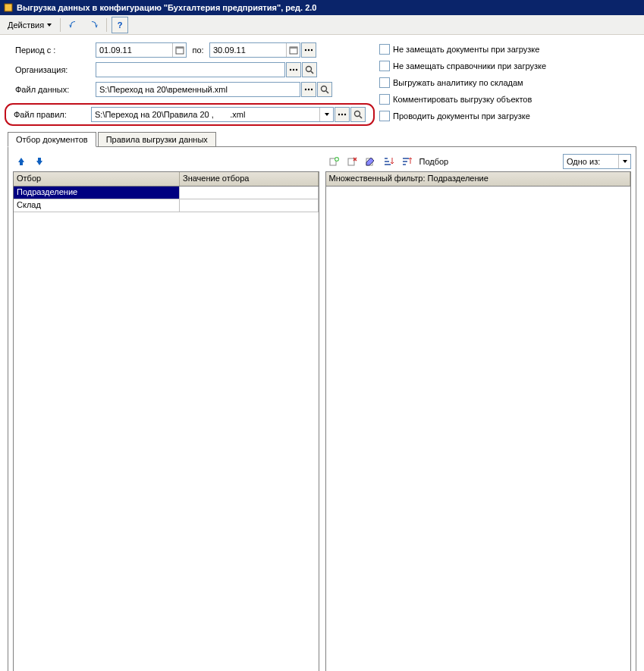 This screenshot has height=671, width=644. I want to click on option-comment-upload: Комментировать выгрузку объектов, so click(508, 99).